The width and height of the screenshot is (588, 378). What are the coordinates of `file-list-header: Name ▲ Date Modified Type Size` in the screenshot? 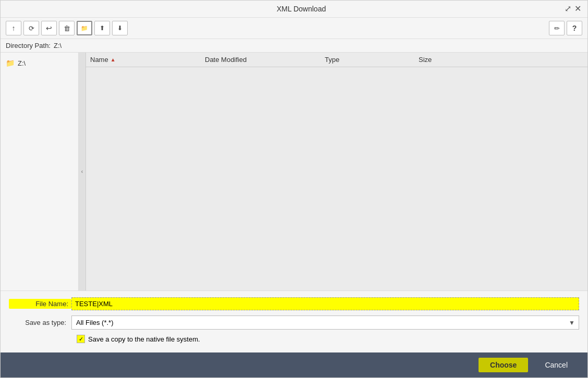 It's located at (337, 60).